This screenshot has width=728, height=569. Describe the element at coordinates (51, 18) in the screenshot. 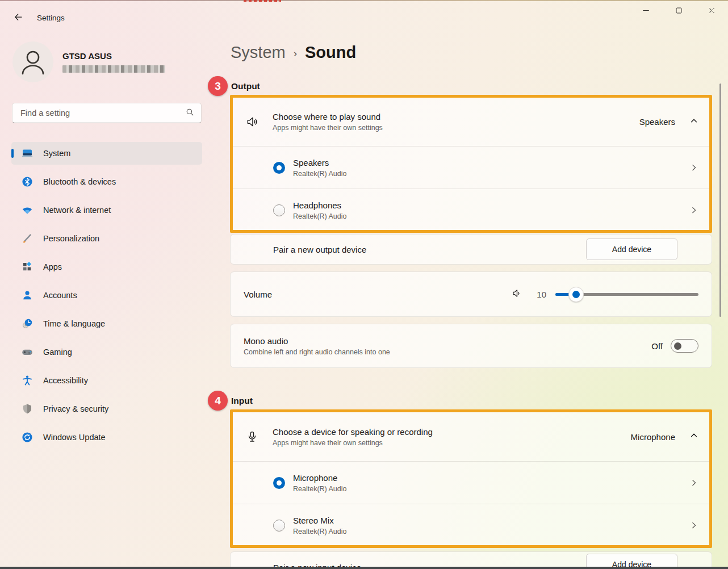

I see `app-title: Settings` at that location.